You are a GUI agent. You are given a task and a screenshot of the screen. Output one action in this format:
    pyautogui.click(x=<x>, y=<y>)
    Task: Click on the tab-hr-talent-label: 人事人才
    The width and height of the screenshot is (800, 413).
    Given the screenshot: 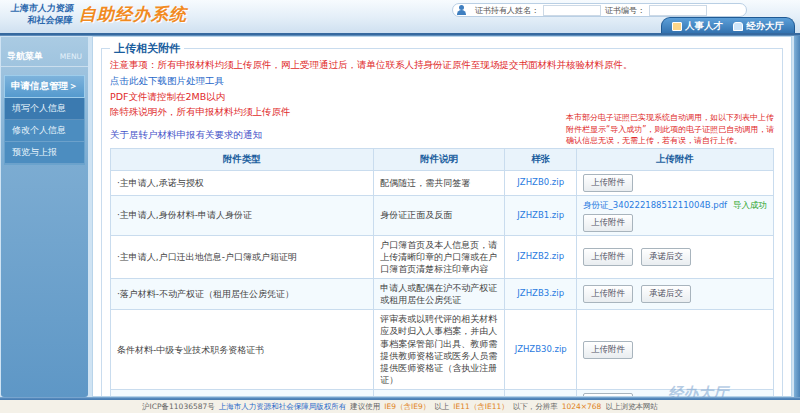 What is the action you would take?
    pyautogui.click(x=704, y=26)
    